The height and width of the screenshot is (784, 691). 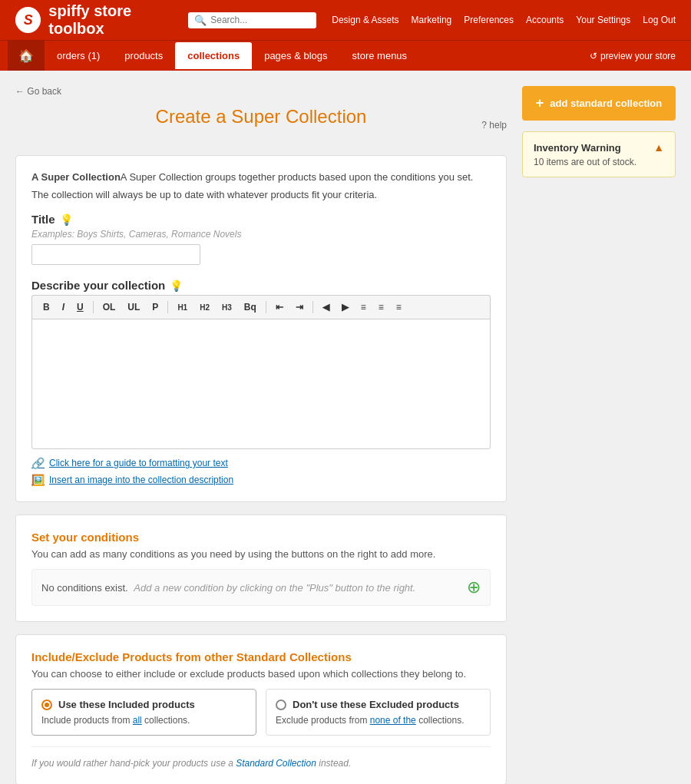 I want to click on no-conditions-row: No conditions exist. Add a new condition…, so click(x=261, y=587).